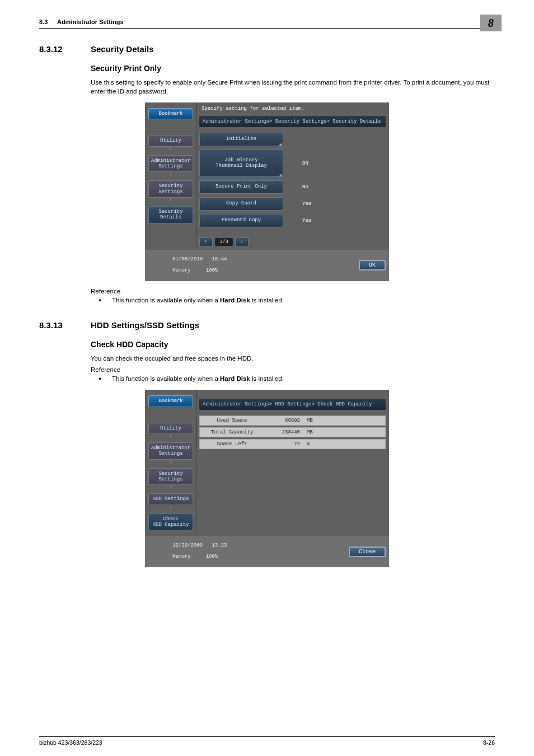 This screenshot has width=534, height=756. Describe the element at coordinates (267, 551) in the screenshot. I see `panel-footer: 12/29/2009 13:23 Memory 100% Close` at that location.